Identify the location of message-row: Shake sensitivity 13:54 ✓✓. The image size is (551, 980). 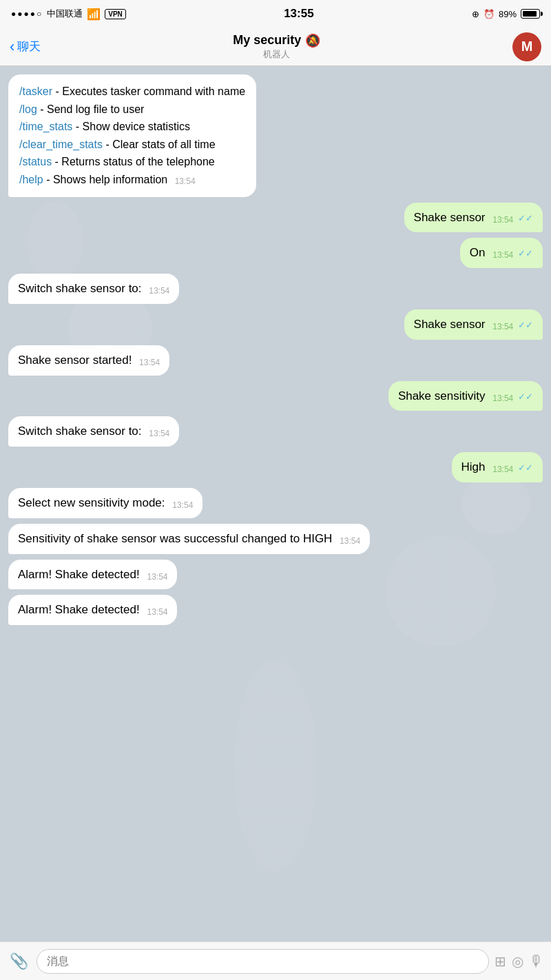
(276, 396).